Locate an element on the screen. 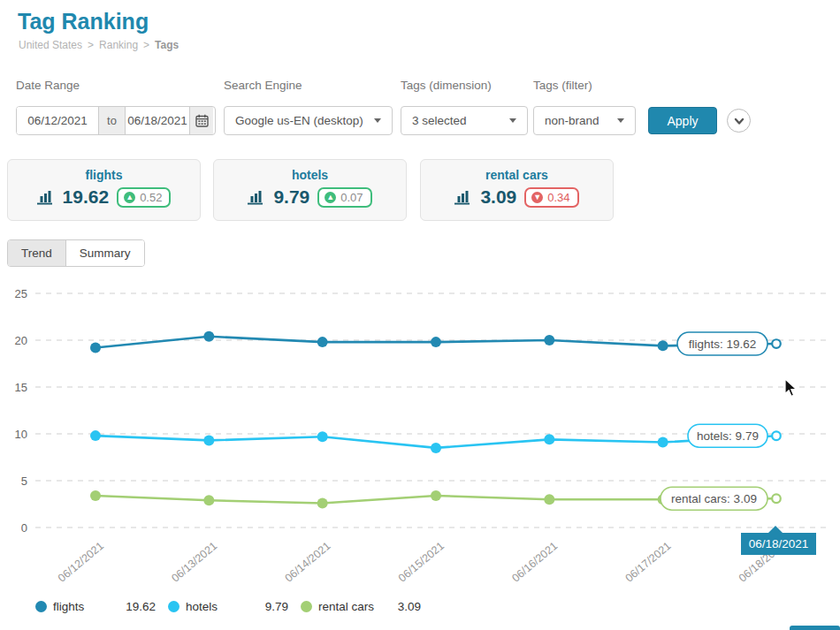 The width and height of the screenshot is (840, 630). metric-card-flights: flights 19.62 ▲0.52 is located at coordinates (104, 190).